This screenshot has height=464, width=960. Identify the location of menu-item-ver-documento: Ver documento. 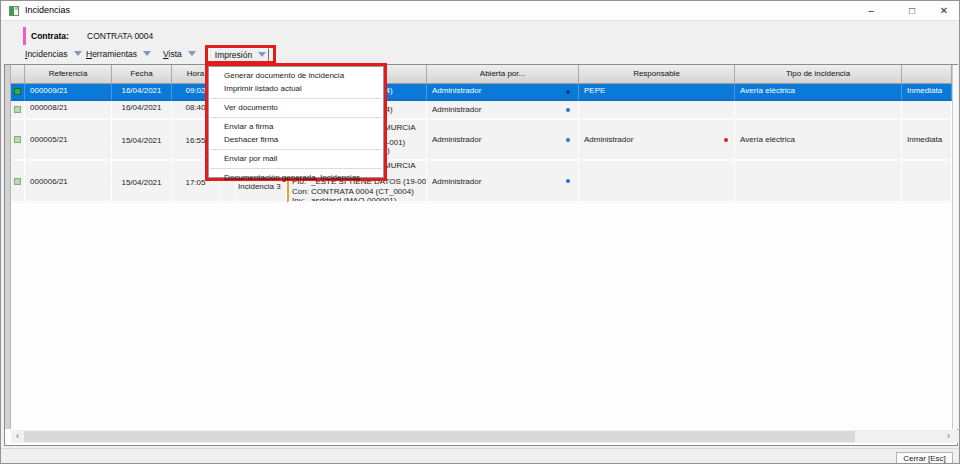
(296, 108).